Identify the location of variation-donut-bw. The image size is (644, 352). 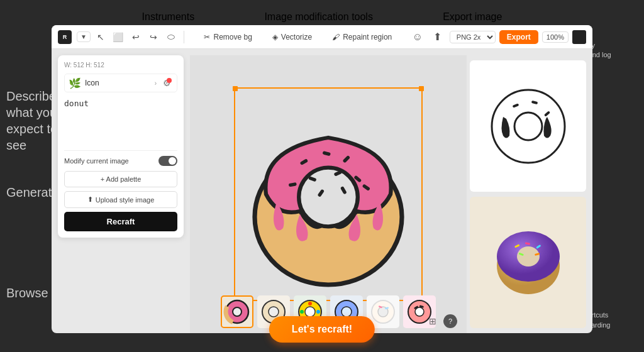
(528, 126).